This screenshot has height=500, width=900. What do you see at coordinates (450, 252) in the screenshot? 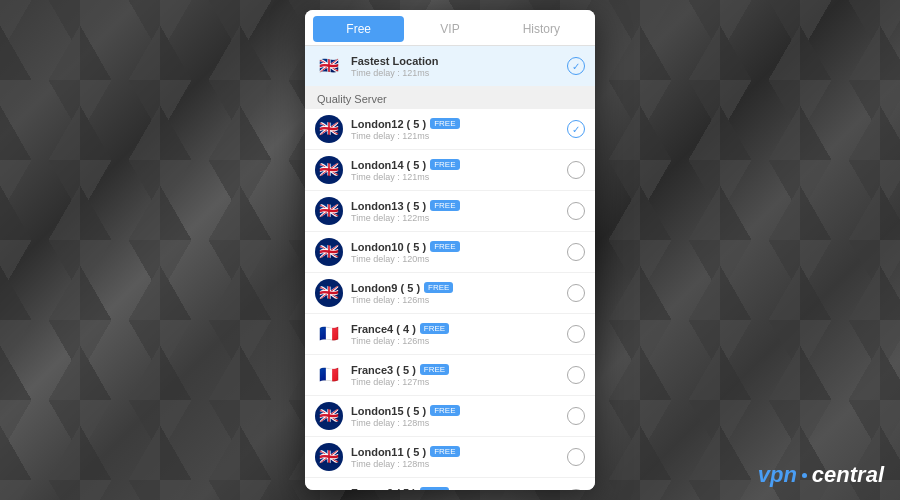
I see `server-item: London10 ( 5 ) FREE Time delay : 120ms` at bounding box center [450, 252].